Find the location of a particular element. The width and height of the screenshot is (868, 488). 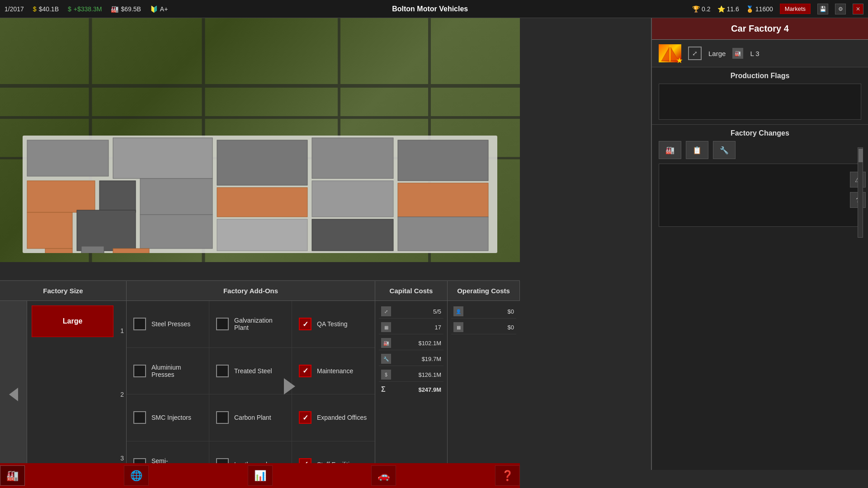

date-display: 1/2017 is located at coordinates (14, 9).